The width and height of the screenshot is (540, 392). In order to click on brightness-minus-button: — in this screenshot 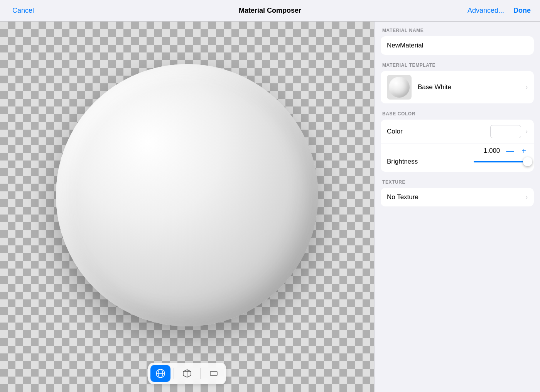, I will do `click(510, 151)`.